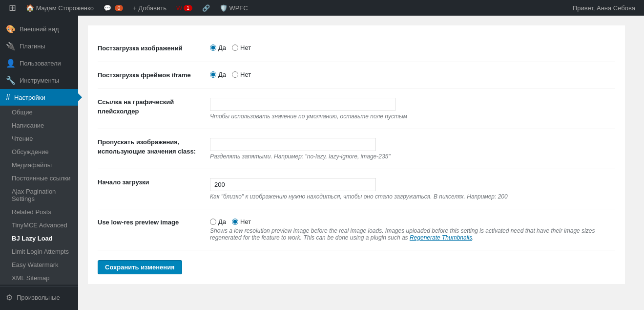 This screenshot has width=644, height=310. What do you see at coordinates (218, 222) in the screenshot?
I see `radio-low-res-yes: Да` at bounding box center [218, 222].